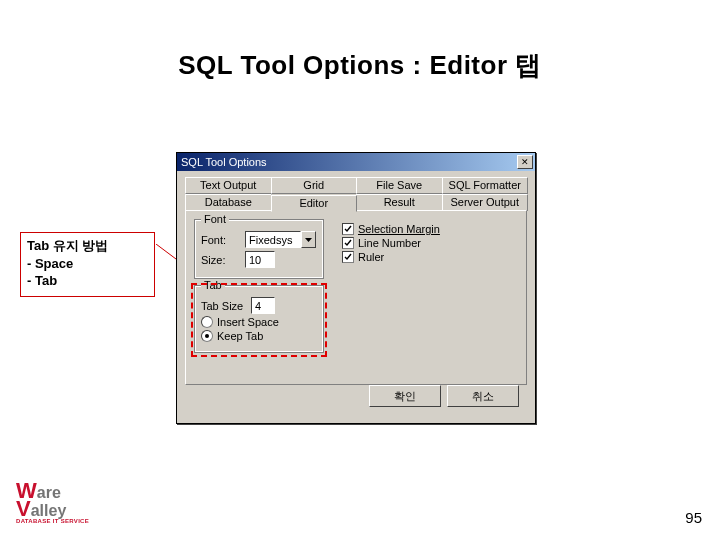  I want to click on selection-margin-label: Selection Margin, so click(399, 229).